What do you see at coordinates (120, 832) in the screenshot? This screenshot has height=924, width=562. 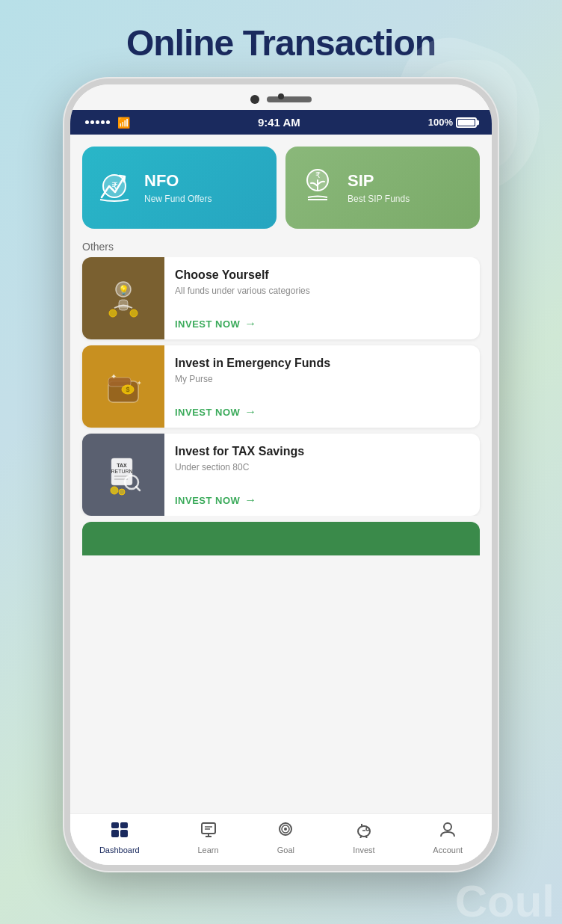 I see `dashboard-icon` at bounding box center [120, 832].